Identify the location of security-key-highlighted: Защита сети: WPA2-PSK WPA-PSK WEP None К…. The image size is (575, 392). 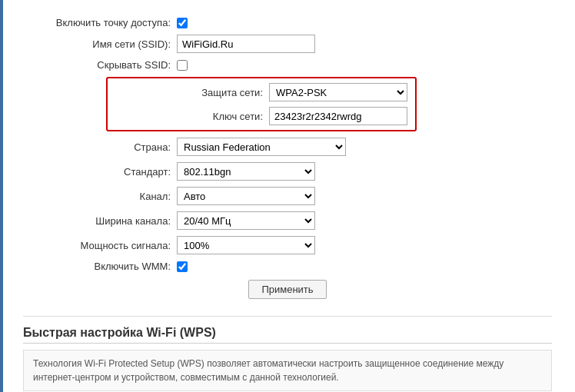
(261, 105).